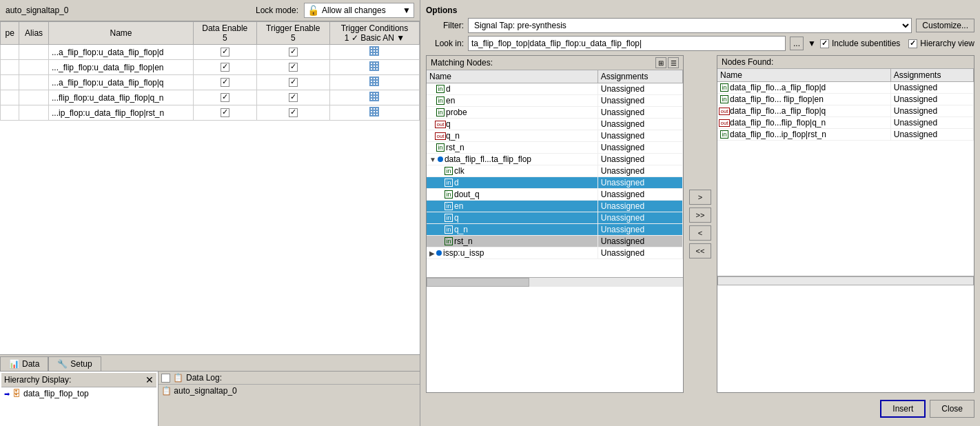 Image resolution: width=980 pixels, height=426 pixels. Describe the element at coordinates (661, 63) in the screenshot. I see `matching-view-btn1: ⊞` at that location.